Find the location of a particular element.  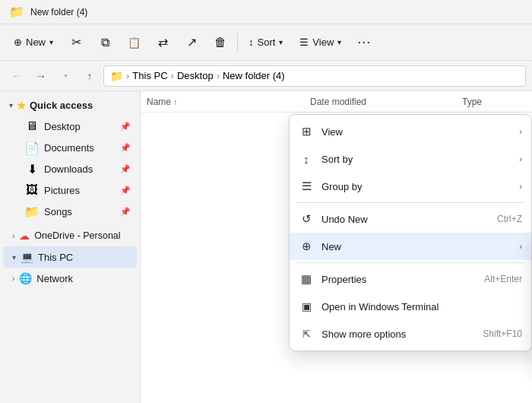

ctx-terminal: ▣ Open in Windows Terminal is located at coordinates (410, 306).